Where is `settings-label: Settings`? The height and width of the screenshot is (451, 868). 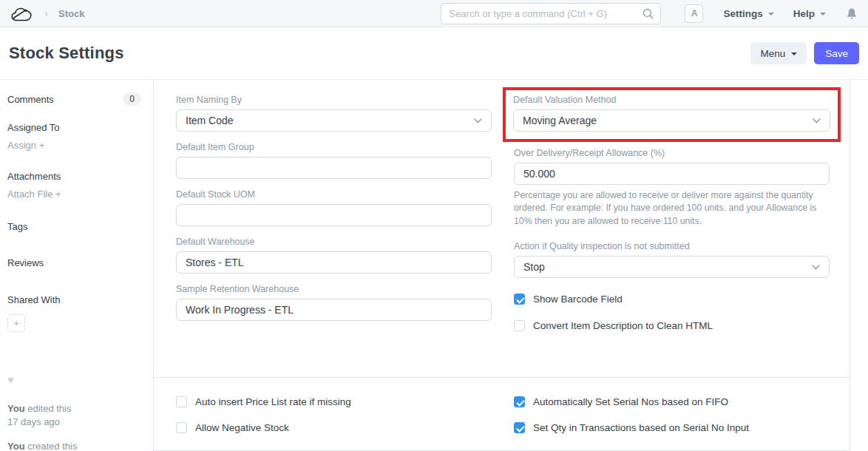 settings-label: Settings is located at coordinates (742, 13).